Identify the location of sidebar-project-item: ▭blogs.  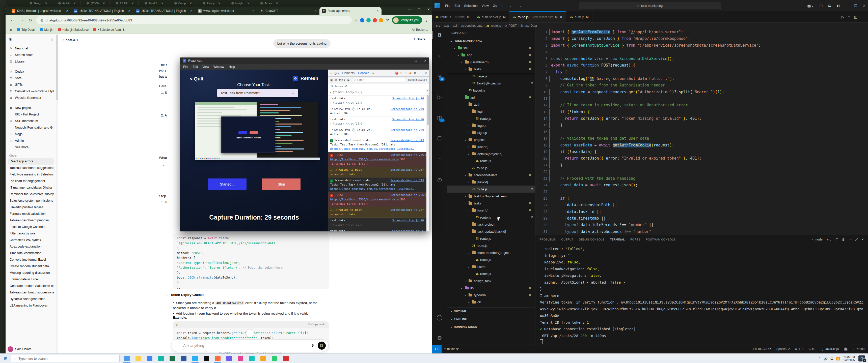
(31, 134).